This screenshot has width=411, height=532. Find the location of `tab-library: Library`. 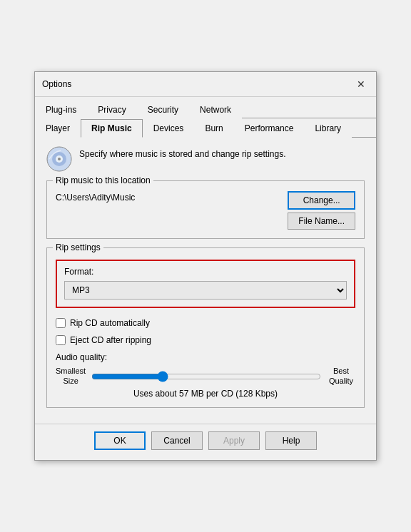

tab-library: Library is located at coordinates (328, 128).